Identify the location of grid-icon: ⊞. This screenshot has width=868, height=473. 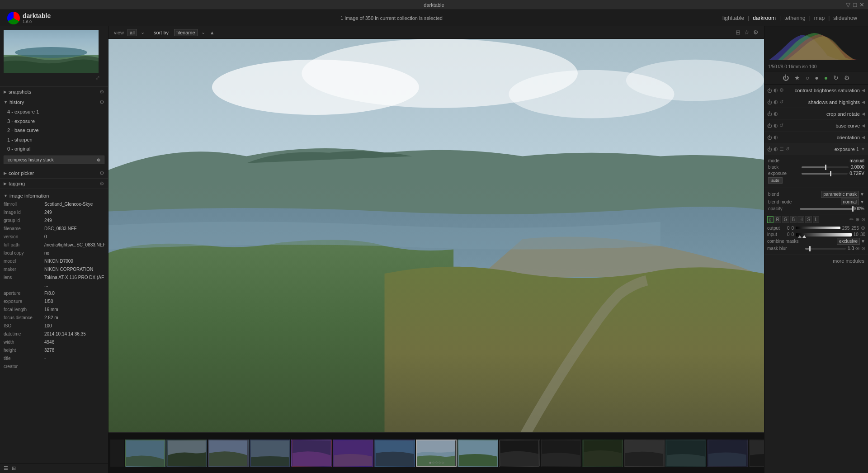
(738, 33).